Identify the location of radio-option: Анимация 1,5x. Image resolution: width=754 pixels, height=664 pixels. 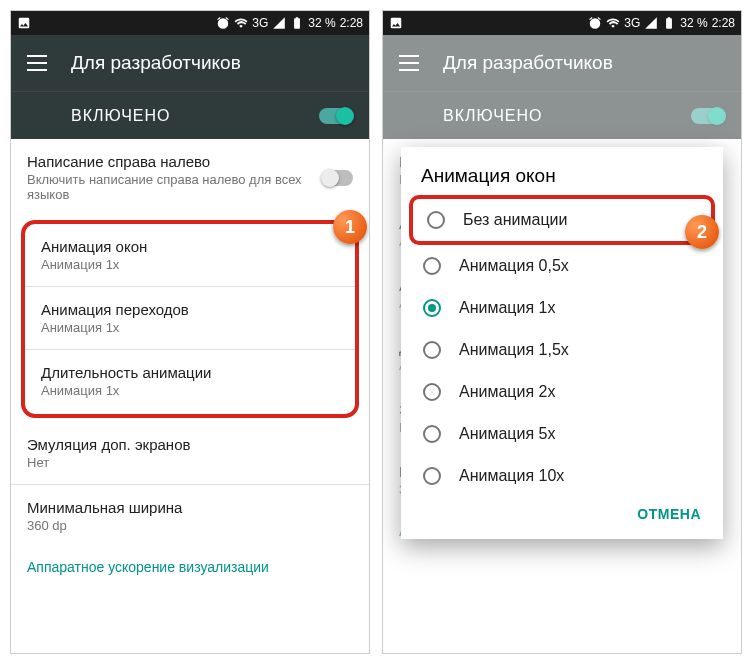
(562, 350).